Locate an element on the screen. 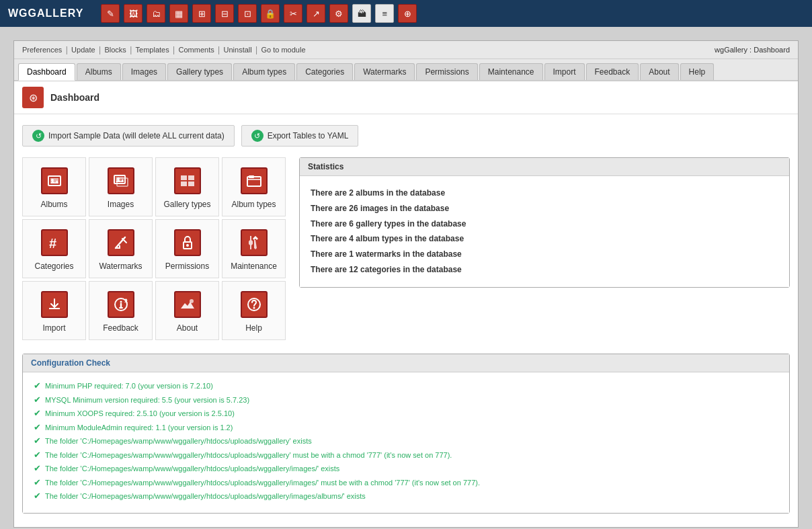  tab-feedback: Feedback is located at coordinates (613, 71).